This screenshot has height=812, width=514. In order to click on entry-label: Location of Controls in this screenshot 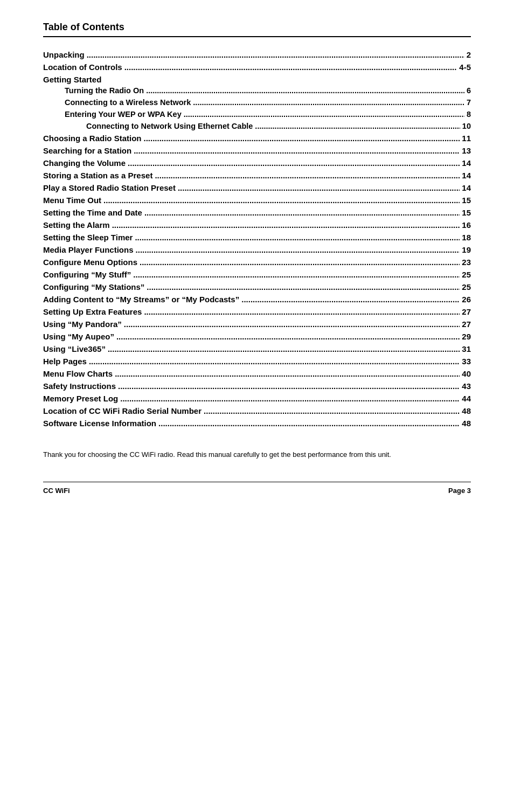, I will do `click(83, 67)`.